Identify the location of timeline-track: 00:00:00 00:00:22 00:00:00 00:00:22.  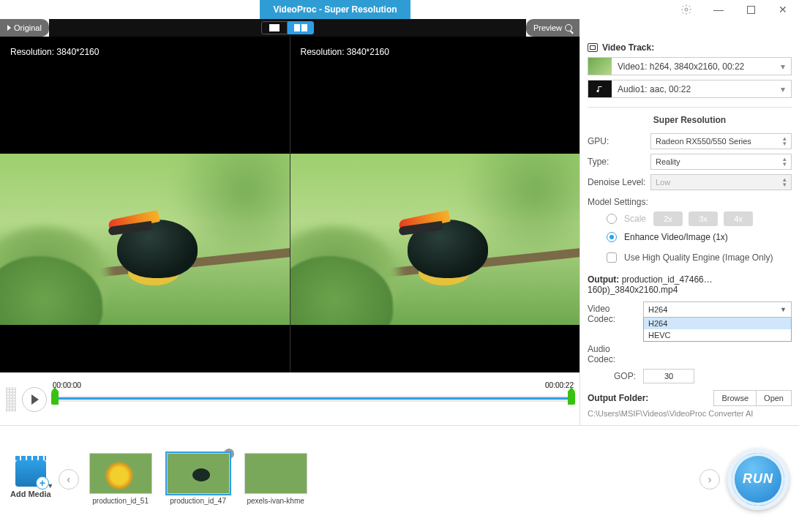
(313, 400).